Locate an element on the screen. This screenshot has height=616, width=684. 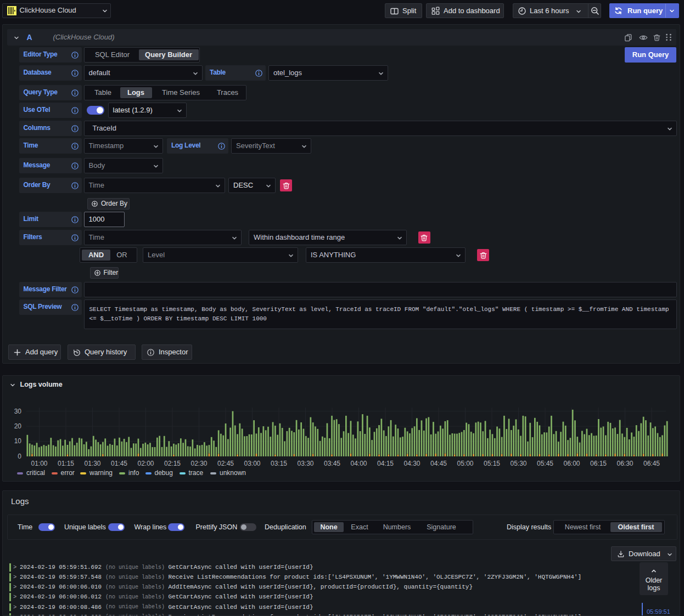
svg-text: 03:15 is located at coordinates (278, 463).